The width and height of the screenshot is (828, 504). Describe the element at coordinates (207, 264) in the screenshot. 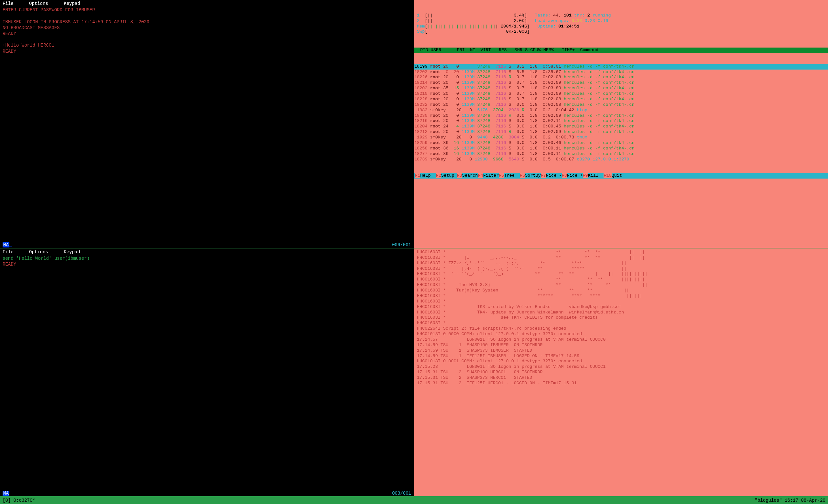

I see `ready-3: READY` at that location.